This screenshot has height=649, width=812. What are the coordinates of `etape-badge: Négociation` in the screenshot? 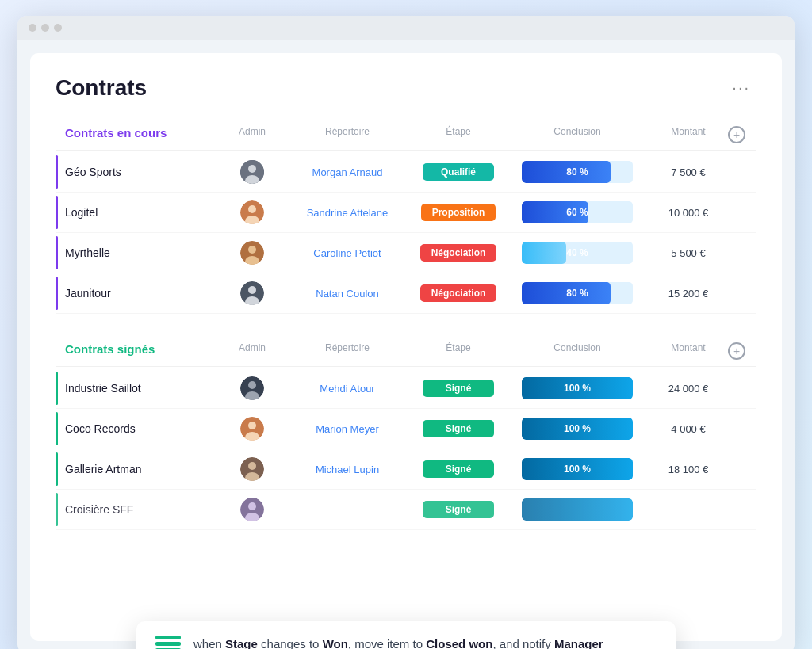 It's located at (458, 253).